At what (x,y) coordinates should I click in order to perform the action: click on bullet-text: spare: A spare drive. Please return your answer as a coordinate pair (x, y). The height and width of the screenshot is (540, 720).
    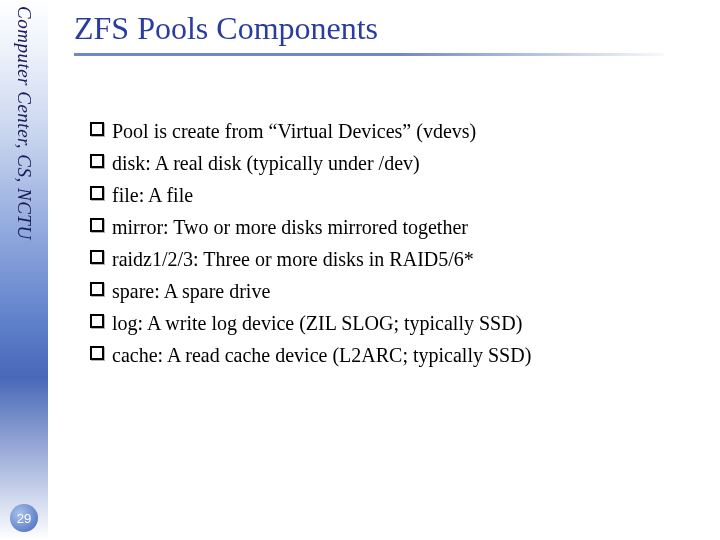
    Looking at the image, I should click on (401, 291).